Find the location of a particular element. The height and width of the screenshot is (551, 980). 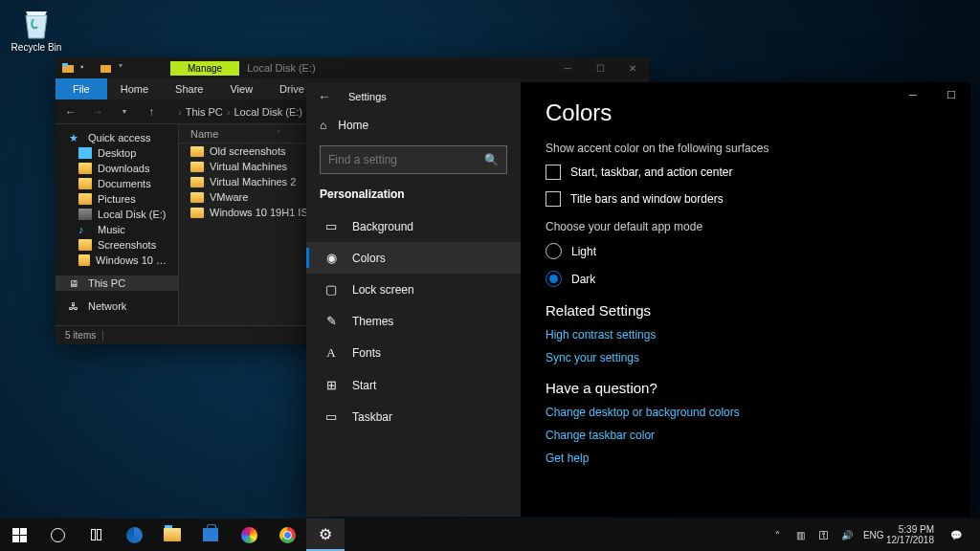

gear-icon: ⚙ is located at coordinates (325, 534).